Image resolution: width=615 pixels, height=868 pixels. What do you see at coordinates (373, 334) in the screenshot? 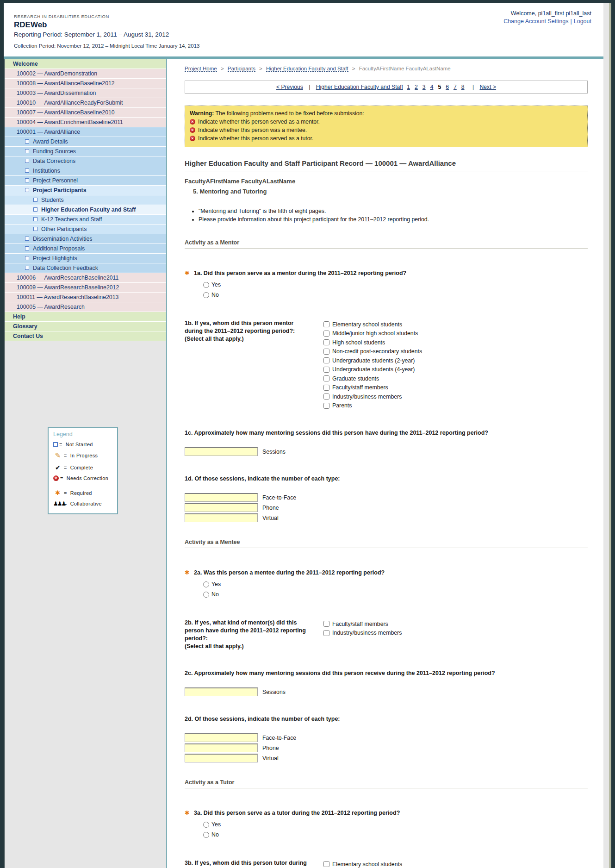
I see `checkbox-option: Middle/junior high school students` at bounding box center [373, 334].